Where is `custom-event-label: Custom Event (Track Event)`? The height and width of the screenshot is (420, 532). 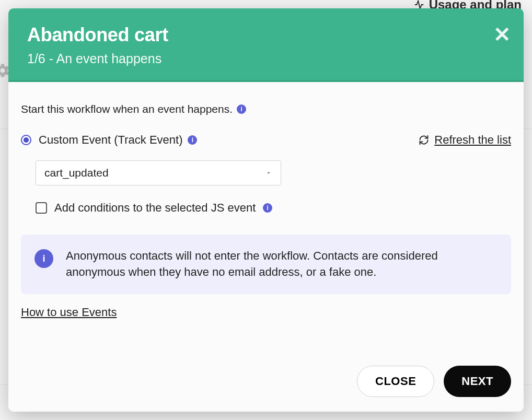
custom-event-label: Custom Event (Track Event) is located at coordinates (111, 140).